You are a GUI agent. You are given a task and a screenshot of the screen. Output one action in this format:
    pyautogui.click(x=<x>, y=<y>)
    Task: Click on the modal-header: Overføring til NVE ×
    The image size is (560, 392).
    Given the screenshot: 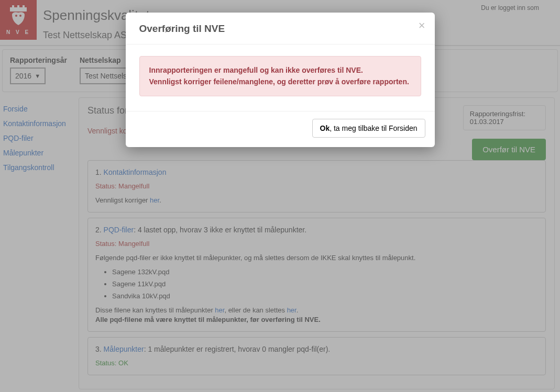 What is the action you would take?
    pyautogui.click(x=280, y=28)
    